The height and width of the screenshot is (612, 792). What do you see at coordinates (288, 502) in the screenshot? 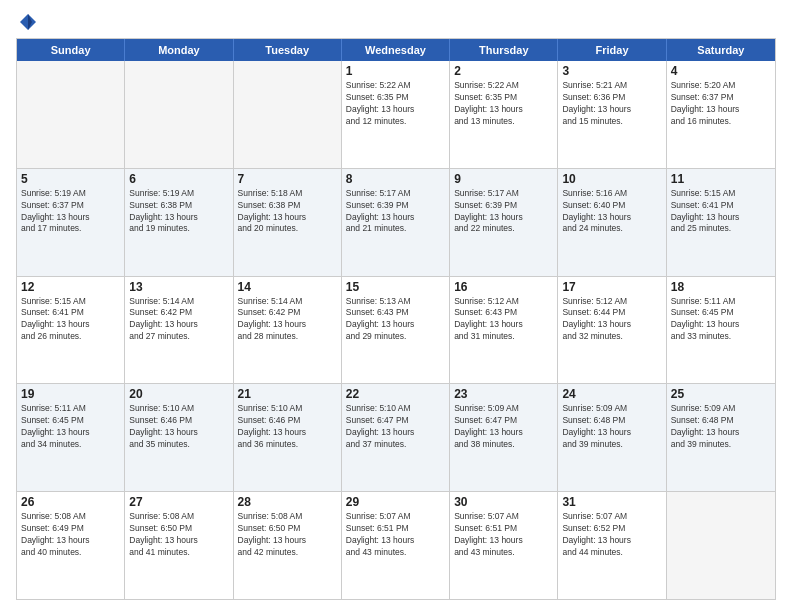
I see `day-number: 28` at bounding box center [288, 502].